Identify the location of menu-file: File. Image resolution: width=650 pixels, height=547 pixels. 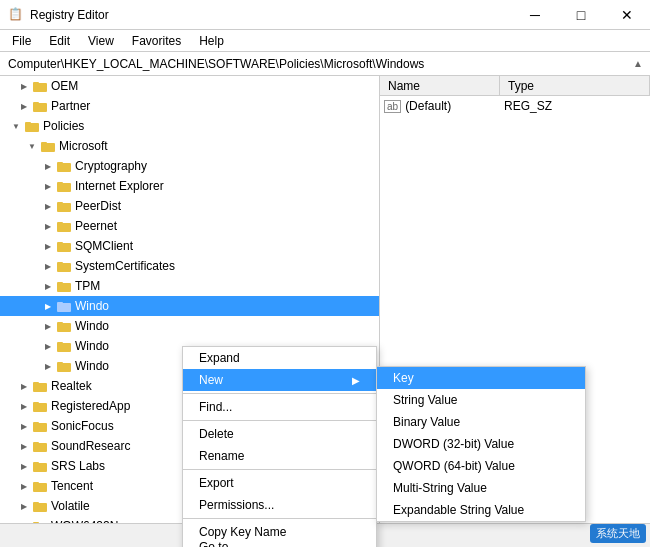
(22, 41).